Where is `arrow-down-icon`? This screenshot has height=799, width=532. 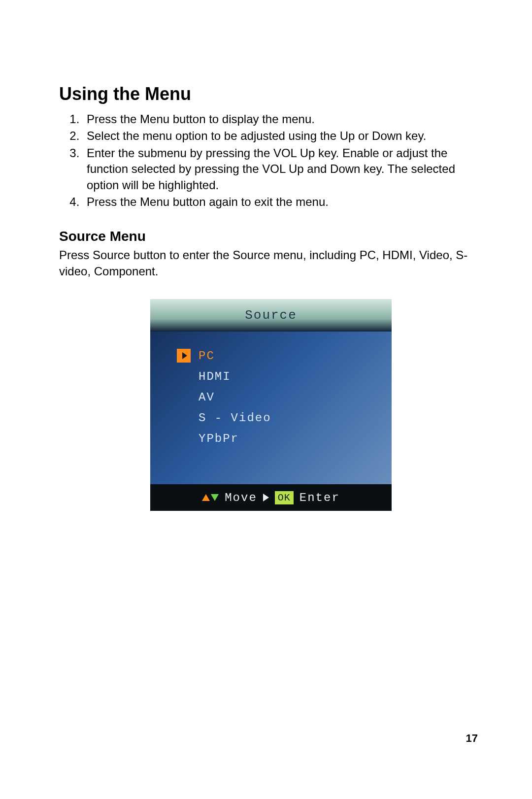
arrow-down-icon is located at coordinates (215, 498).